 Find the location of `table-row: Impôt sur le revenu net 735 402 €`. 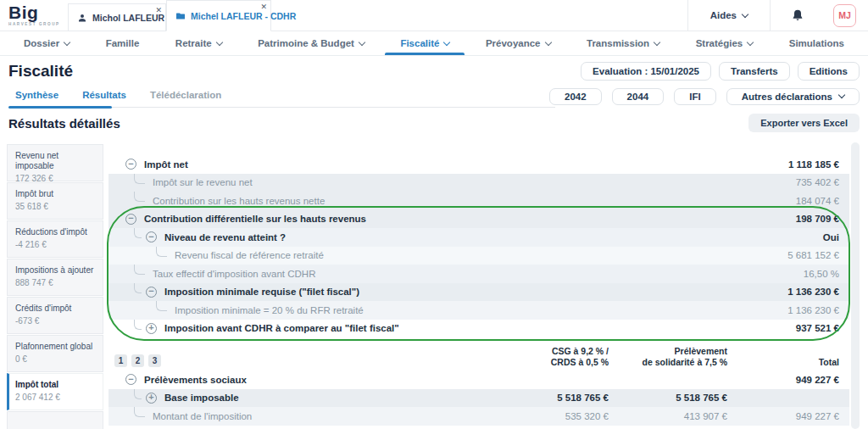

table-row: Impôt sur le revenu net 735 402 € is located at coordinates (479, 183).